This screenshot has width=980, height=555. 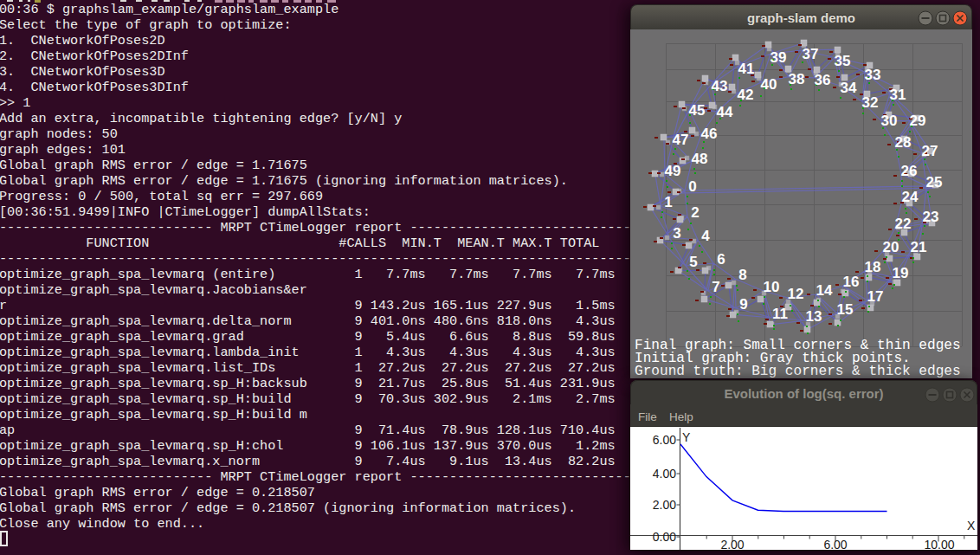 What do you see at coordinates (693, 261) in the screenshot?
I see `svg-text: 5` at bounding box center [693, 261].